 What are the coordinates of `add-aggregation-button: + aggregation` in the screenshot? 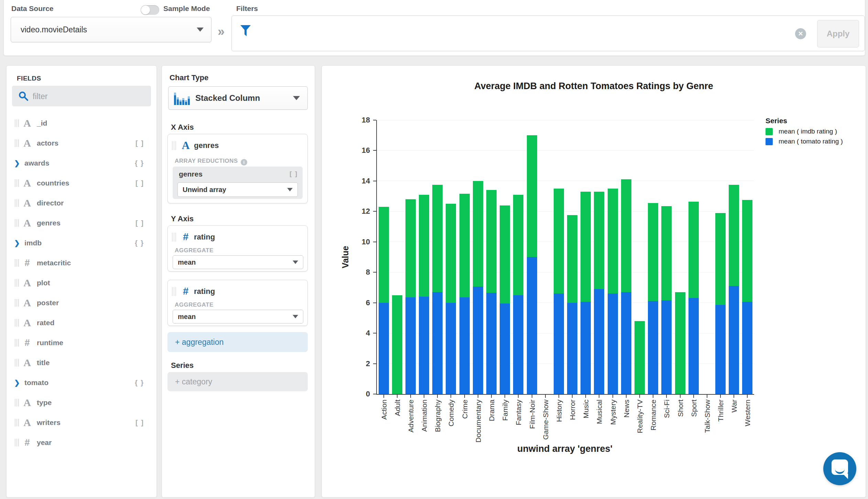 It's located at (238, 342).